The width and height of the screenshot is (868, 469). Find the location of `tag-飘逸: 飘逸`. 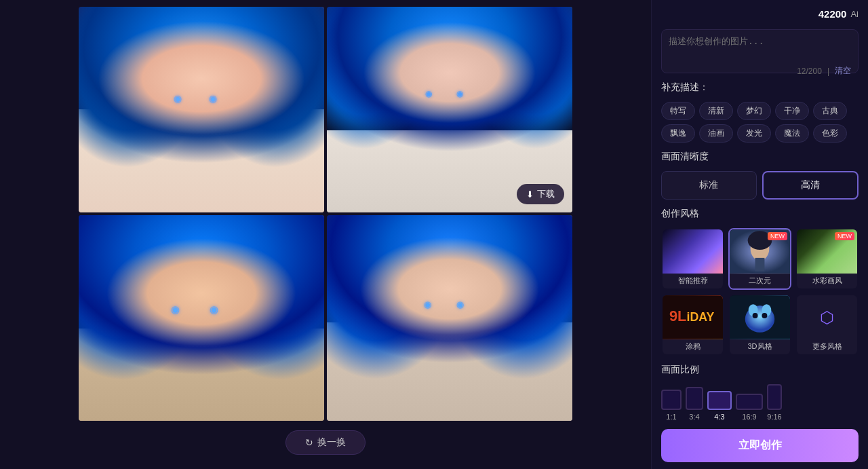

tag-飘逸: 飘逸 is located at coordinates (678, 133).